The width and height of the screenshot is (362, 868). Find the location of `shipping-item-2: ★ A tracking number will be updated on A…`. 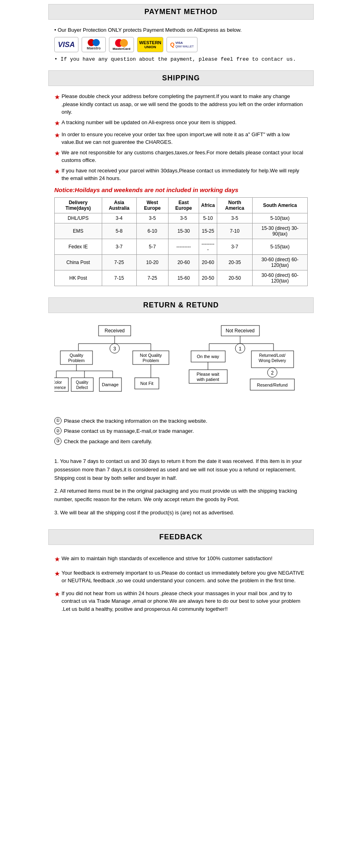

shipping-item-2: ★ A tracking number will be updated on A… is located at coordinates (181, 123).